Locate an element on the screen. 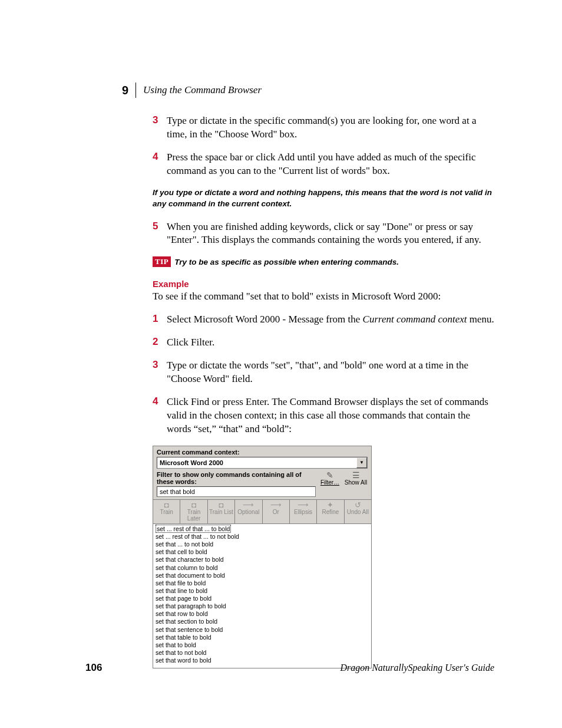 This screenshot has width=562, height=728. undo-all-button: ↺Undo All is located at coordinates (358, 512).